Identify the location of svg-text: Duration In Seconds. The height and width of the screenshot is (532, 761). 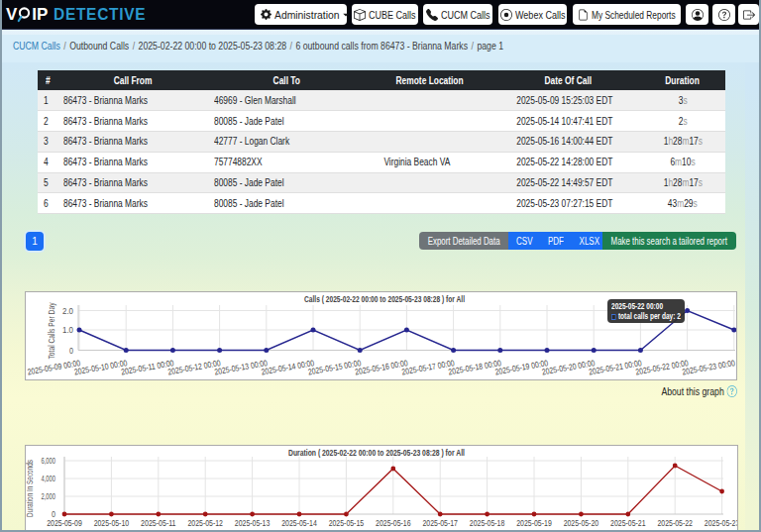
(30, 488).